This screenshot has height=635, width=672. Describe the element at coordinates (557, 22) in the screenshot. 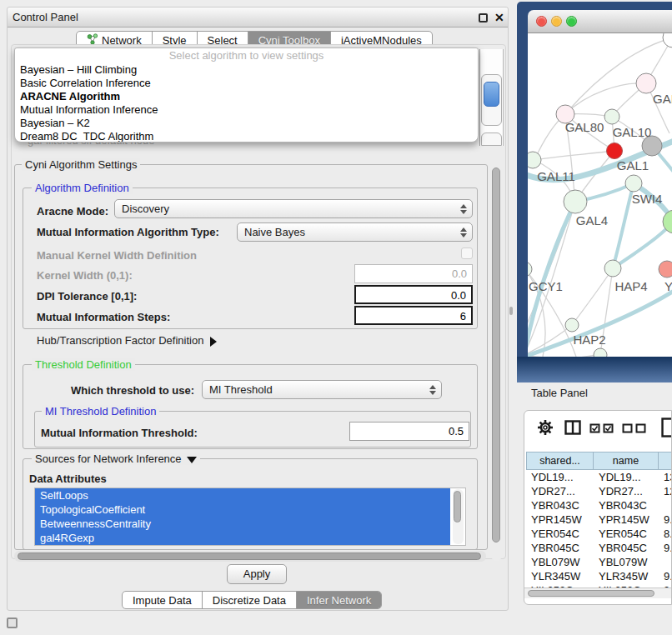

I see `minimize-traffic-light-icon` at that location.